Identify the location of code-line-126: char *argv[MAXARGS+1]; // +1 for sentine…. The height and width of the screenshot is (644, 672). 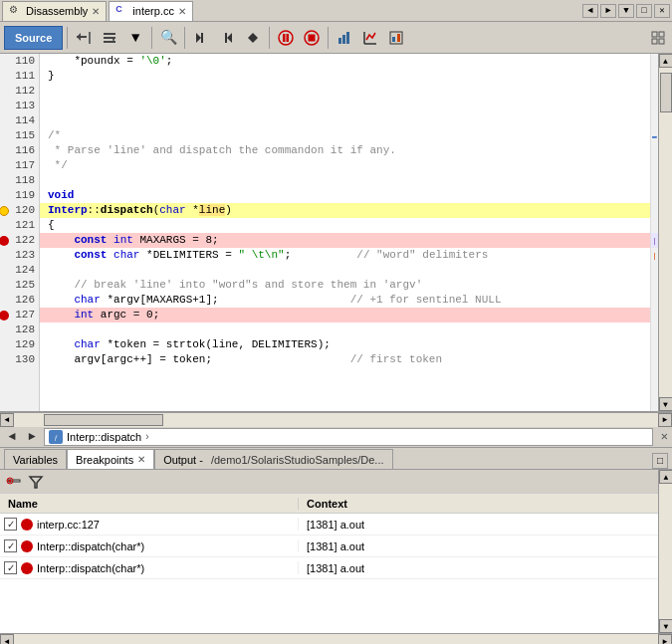
(344, 301).